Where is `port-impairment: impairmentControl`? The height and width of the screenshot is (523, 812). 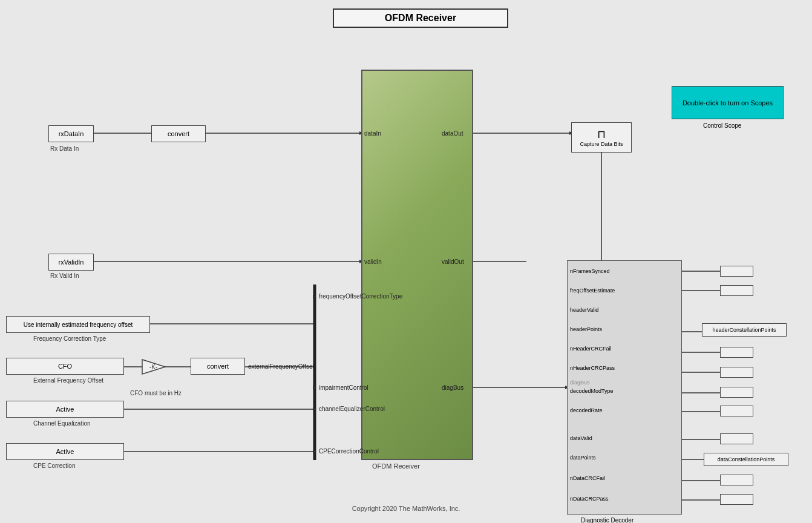 port-impairment: impairmentControl is located at coordinates (344, 387).